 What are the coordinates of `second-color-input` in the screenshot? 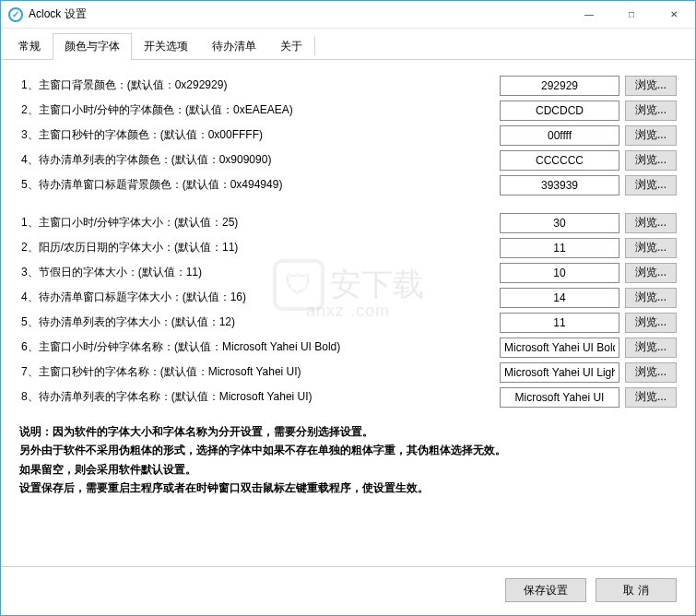 It's located at (560, 136).